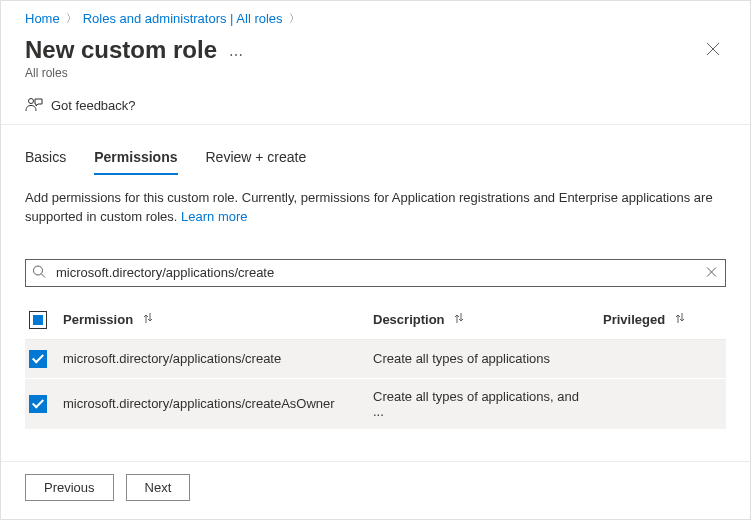 This screenshot has height=520, width=751. I want to click on breadcrumb-roles: Roles and administrators | All roles, so click(183, 18).